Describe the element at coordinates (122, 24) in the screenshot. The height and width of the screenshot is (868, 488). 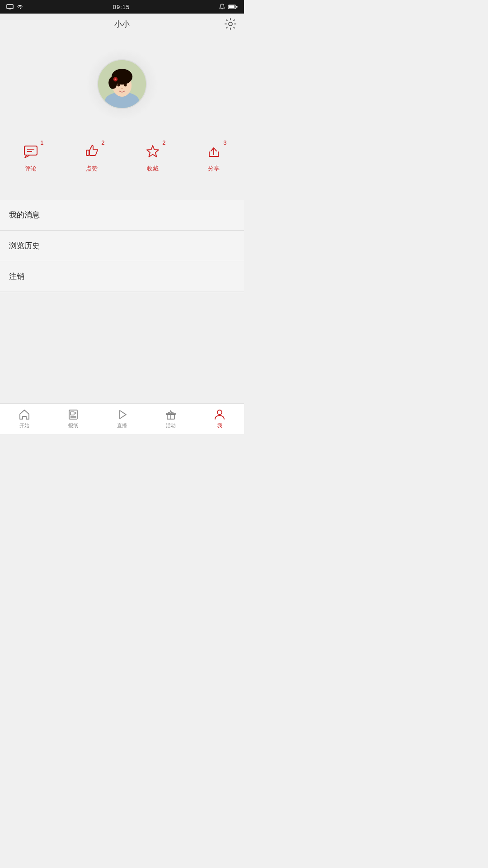
I see `header: 小小` at that location.